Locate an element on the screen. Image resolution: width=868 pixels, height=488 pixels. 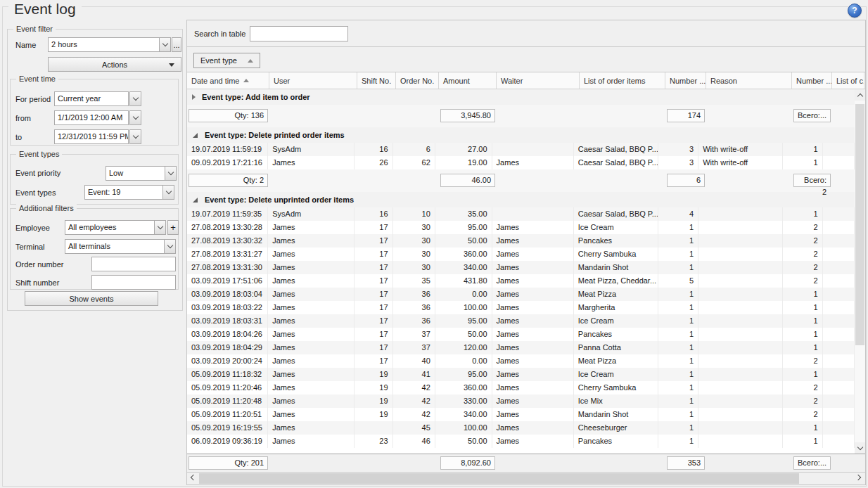
event-priority-combobox: Low is located at coordinates (135, 173).